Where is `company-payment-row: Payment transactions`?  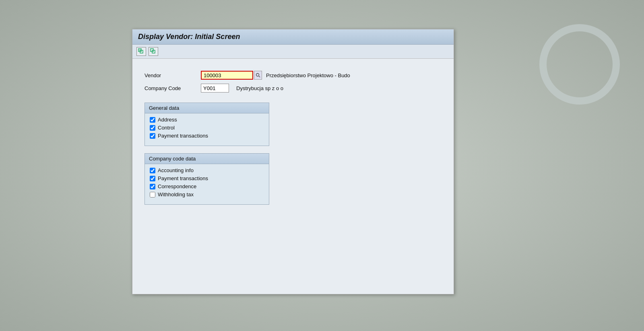 company-payment-row: Payment transactions is located at coordinates (207, 179).